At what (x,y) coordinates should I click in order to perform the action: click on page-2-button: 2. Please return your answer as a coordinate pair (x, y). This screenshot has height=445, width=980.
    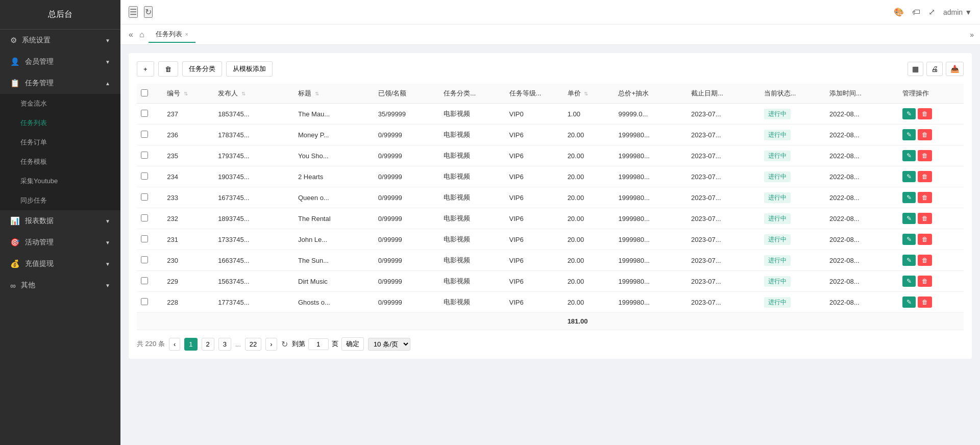
    Looking at the image, I should click on (208, 344).